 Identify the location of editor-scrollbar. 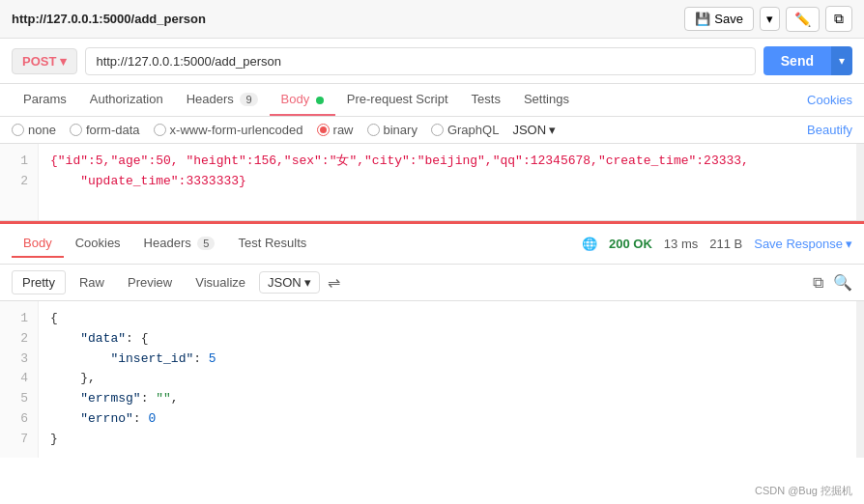
(860, 182).